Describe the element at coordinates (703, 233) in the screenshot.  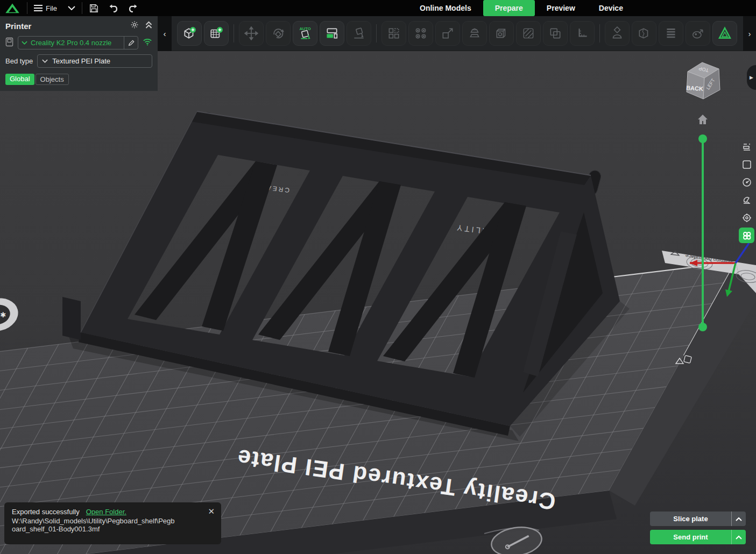
I see `z-slider-track` at that location.